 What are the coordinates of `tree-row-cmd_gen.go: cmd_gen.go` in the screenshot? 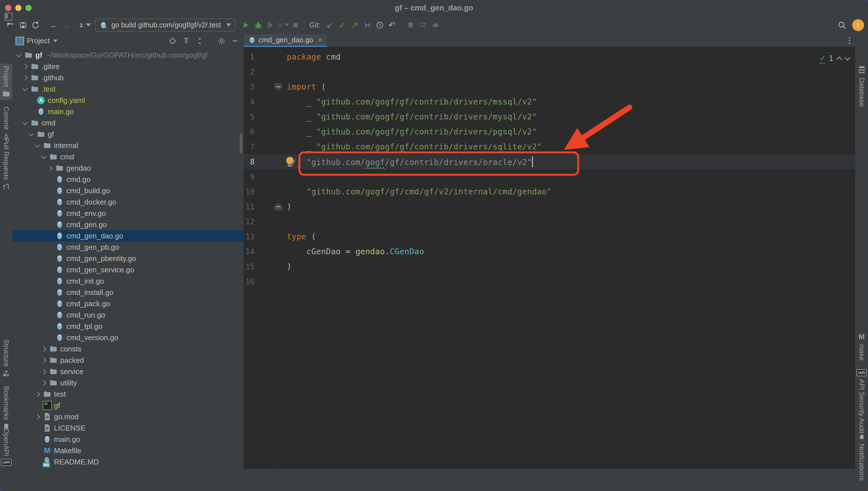 It's located at (128, 225).